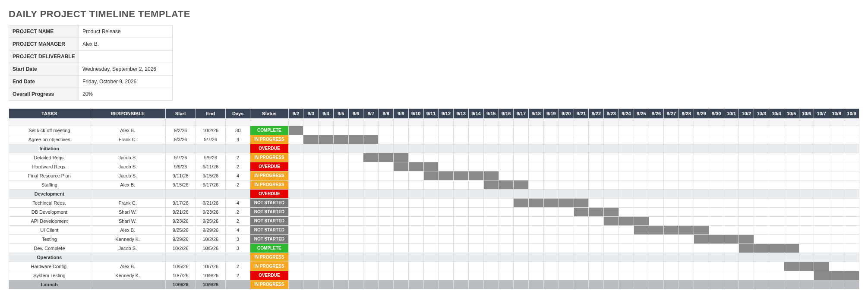 The width and height of the screenshot is (868, 291). I want to click on start-date-cell: 10/2/26, so click(180, 249).